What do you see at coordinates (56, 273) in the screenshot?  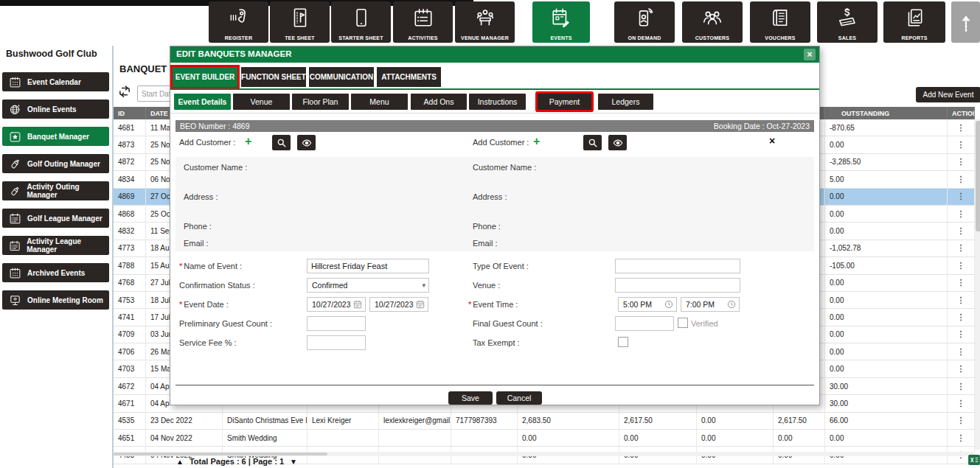 I see `sidebar-item-archived-events: Archived Events` at bounding box center [56, 273].